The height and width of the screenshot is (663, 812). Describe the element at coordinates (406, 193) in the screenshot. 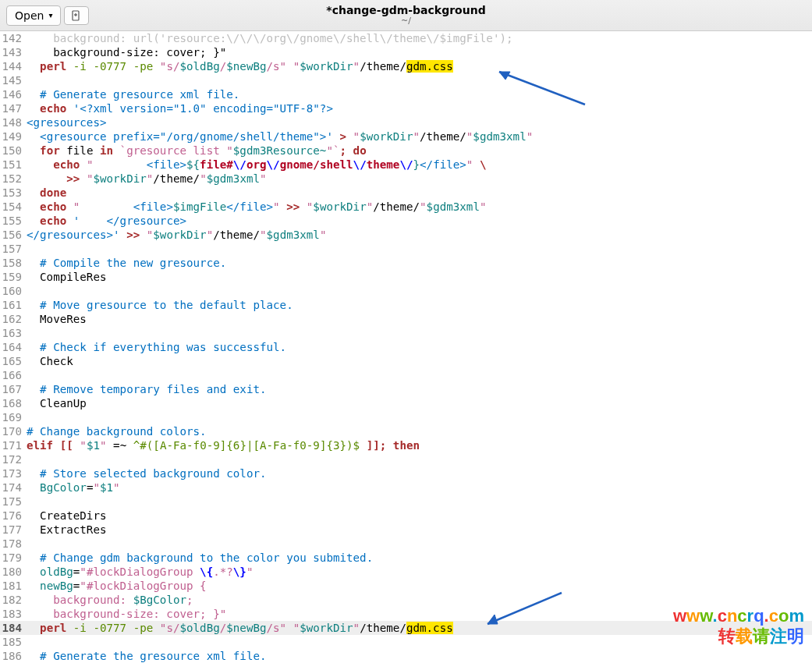

I see `code-line: 153 done` at that location.